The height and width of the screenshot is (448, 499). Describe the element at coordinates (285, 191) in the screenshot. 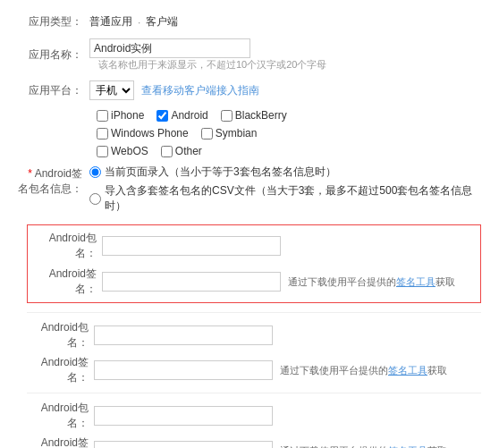

I see `android-sig-content: 当前页面录入（当小于等于3套包名签名信息时） 导入含多套签名包名的CSV文件（当…` at that location.